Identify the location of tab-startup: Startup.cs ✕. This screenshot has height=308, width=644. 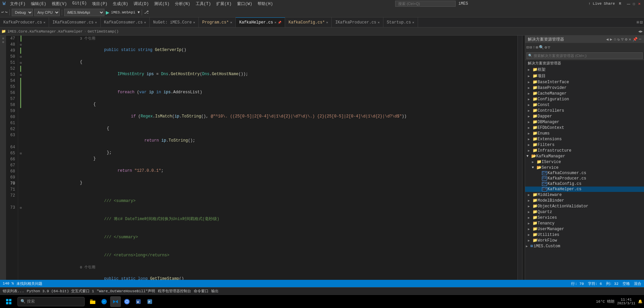
(401, 22).